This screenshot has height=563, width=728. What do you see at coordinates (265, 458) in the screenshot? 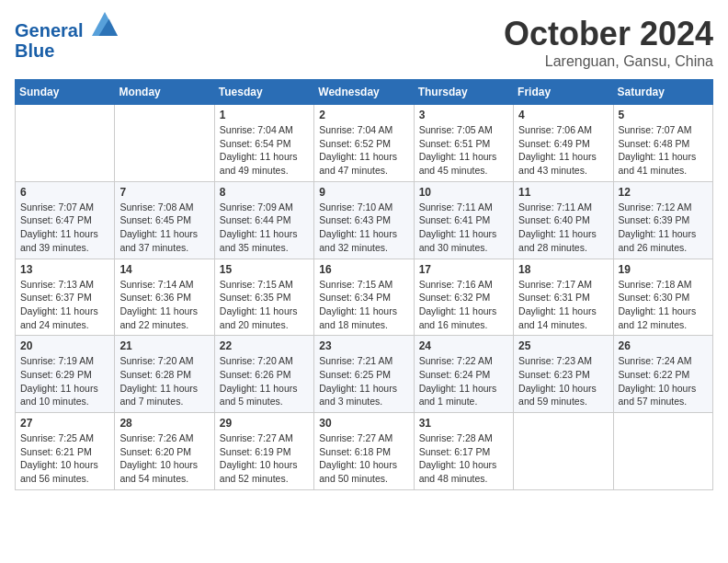
I see `day-info: Sunrise: 7:27 AM Sunset: 6:19 PM Dayligh…` at bounding box center [265, 458].